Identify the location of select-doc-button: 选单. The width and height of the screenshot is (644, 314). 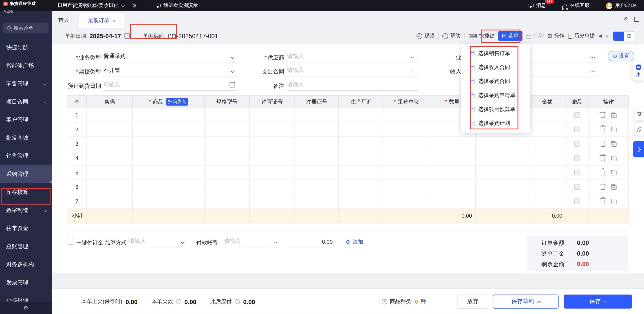
(510, 36).